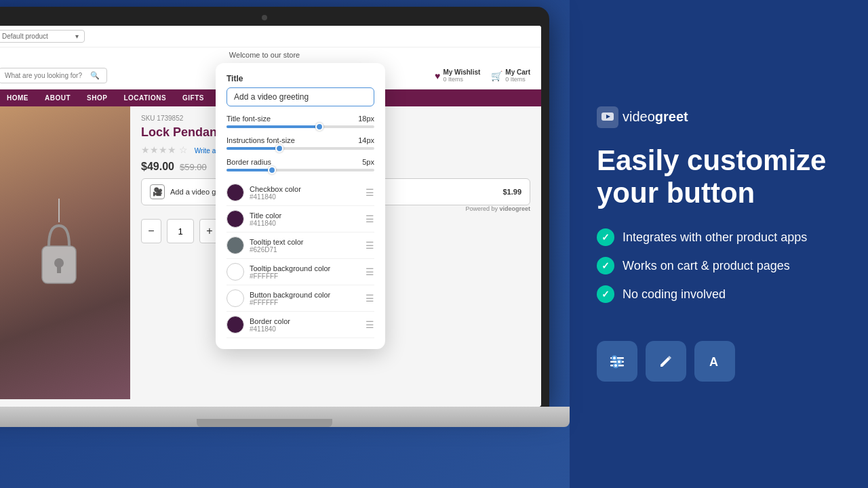 This screenshot has height=488, width=868. Describe the element at coordinates (271, 37) in the screenshot. I see `store-top-bar: Default product ▾` at that location.